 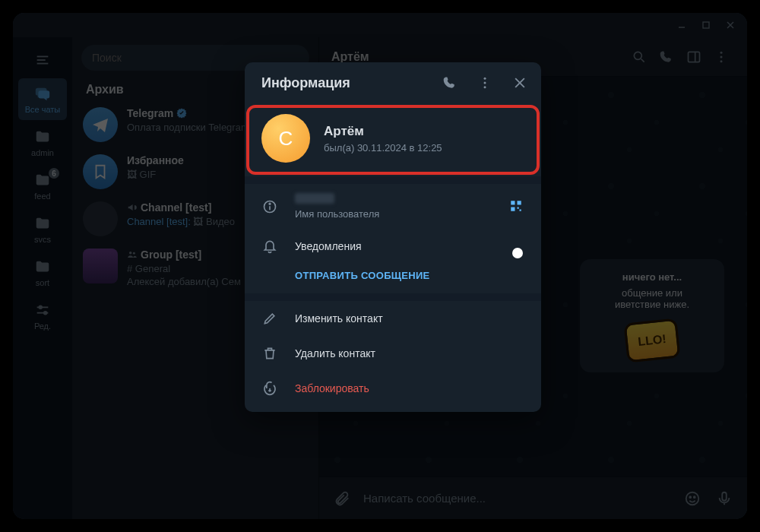 I want to click on block-label: Заблокировать, so click(x=332, y=388).